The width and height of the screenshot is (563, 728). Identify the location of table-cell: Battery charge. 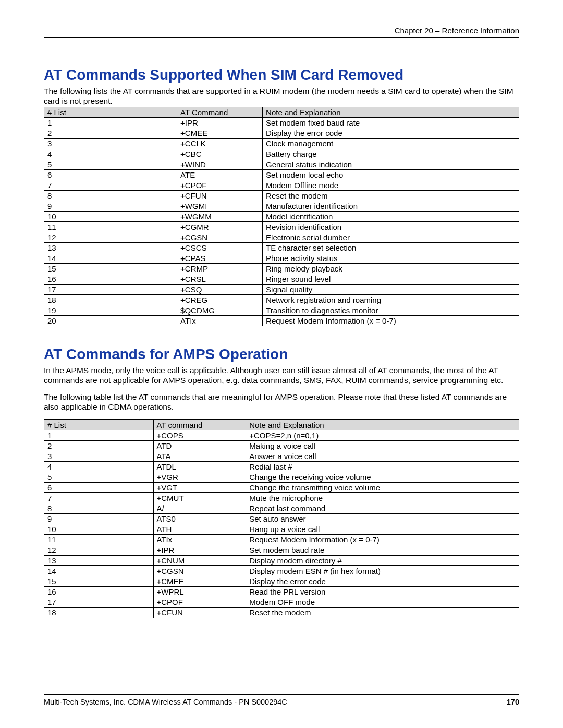
(391, 154).